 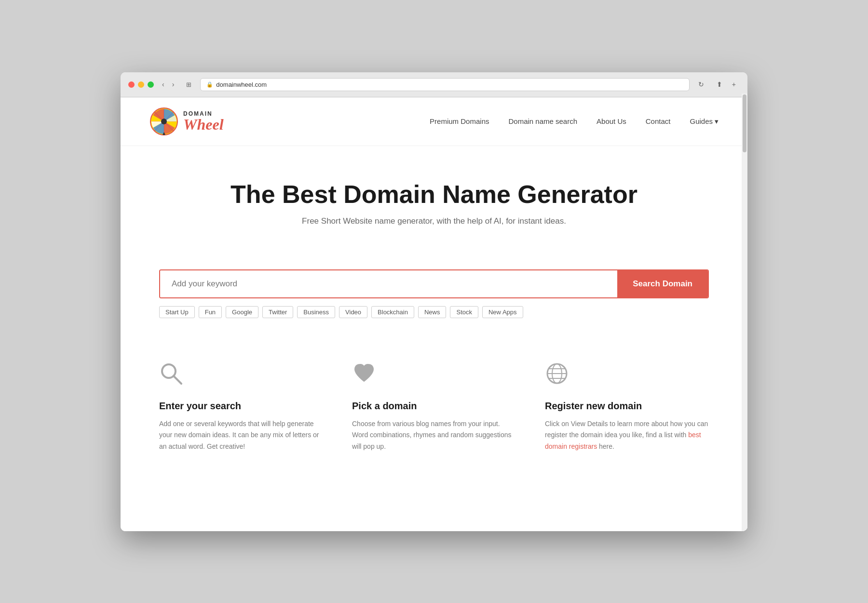 I want to click on hero-title: The Best Domain Name Generator, so click(x=434, y=194).